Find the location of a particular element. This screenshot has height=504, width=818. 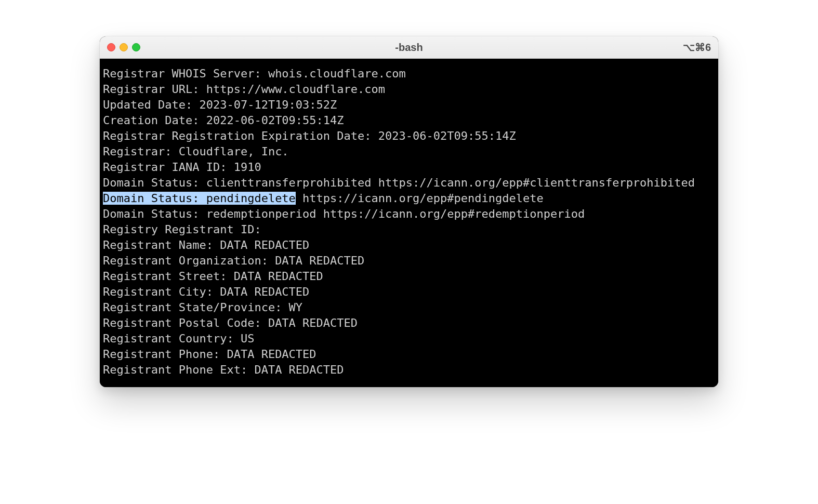

close-icon is located at coordinates (111, 47).